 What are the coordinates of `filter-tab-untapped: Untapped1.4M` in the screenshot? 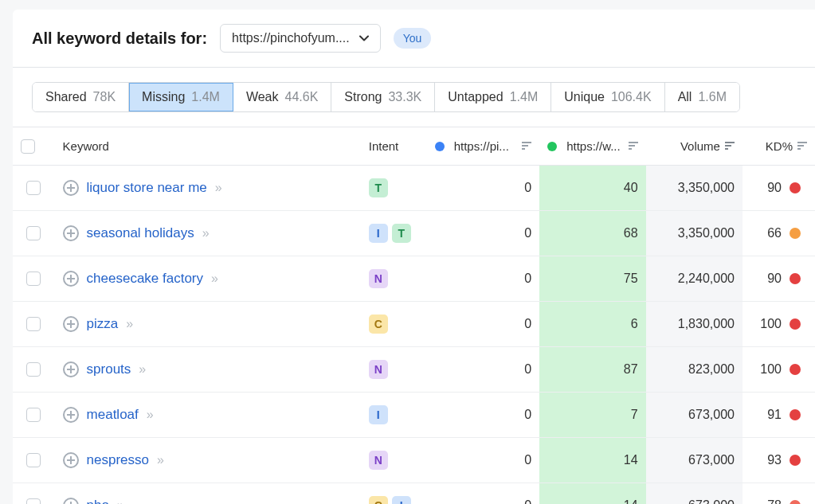 It's located at (493, 97).